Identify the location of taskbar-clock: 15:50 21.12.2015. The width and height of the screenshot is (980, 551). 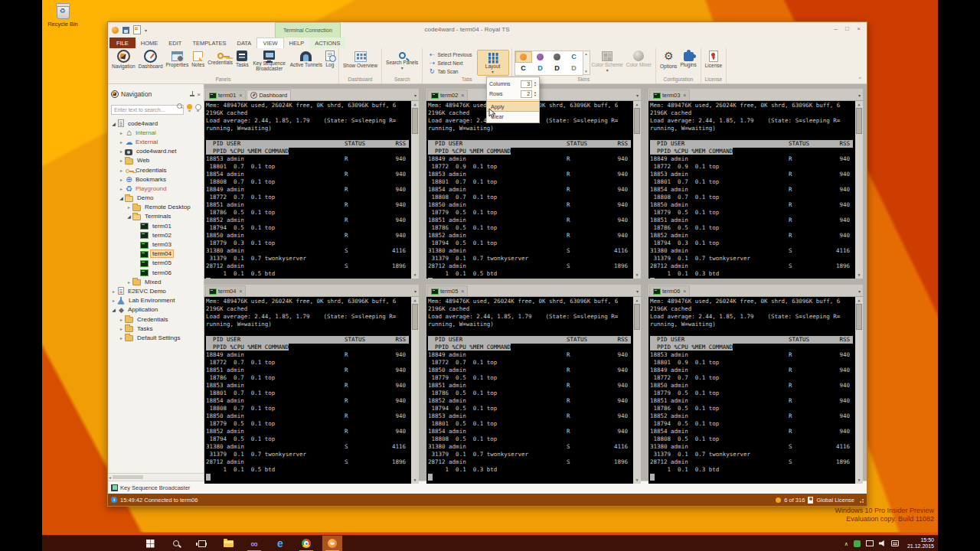
(922, 543).